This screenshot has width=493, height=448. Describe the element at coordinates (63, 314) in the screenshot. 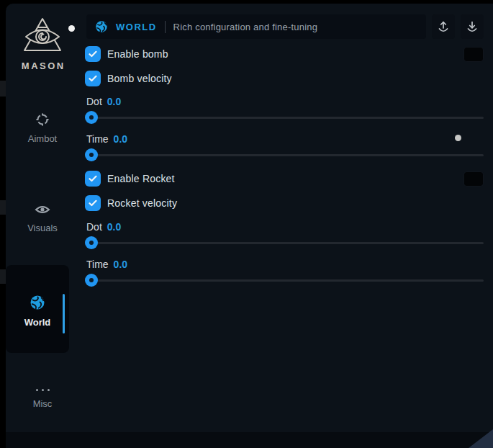

I see `active-tab-indicator` at that location.